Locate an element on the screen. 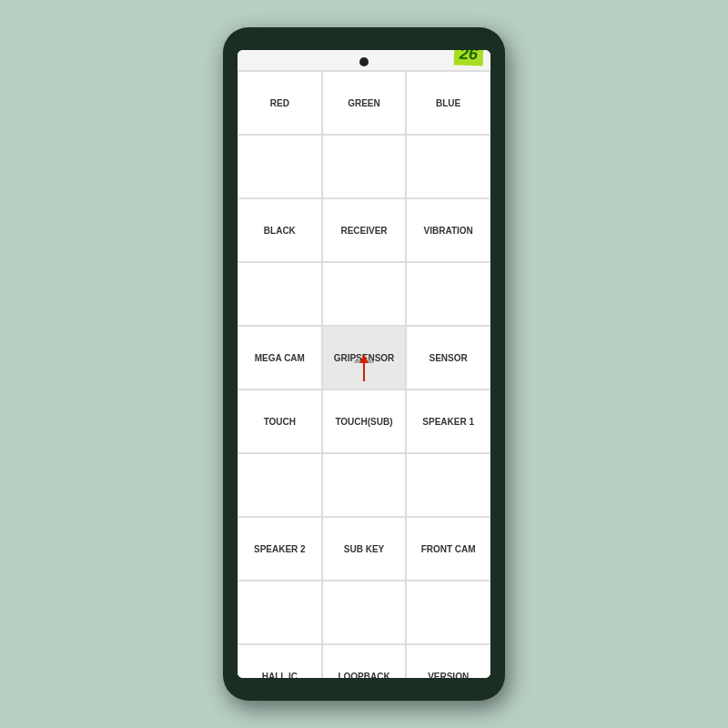 The width and height of the screenshot is (728, 728). grid-cell-hall-ic: HALL IC is located at coordinates (280, 661).